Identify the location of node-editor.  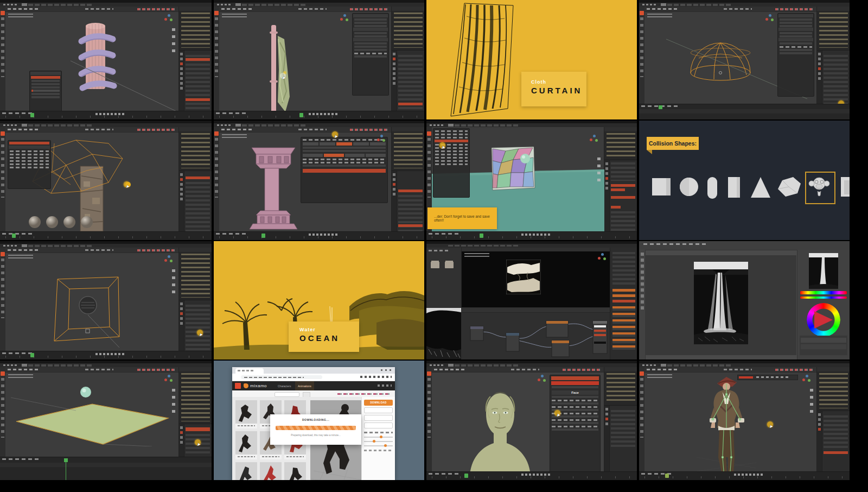
(536, 333).